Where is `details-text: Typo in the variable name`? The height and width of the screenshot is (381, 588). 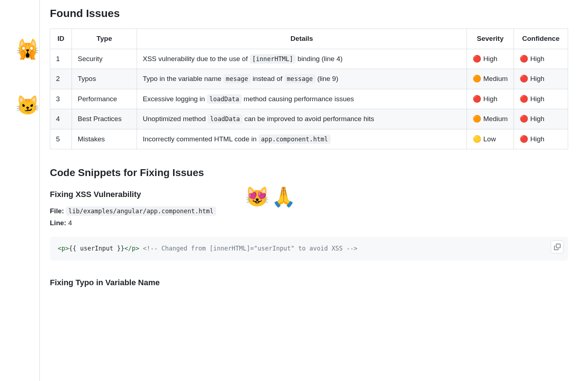
details-text: Typo in the variable name is located at coordinates (183, 79).